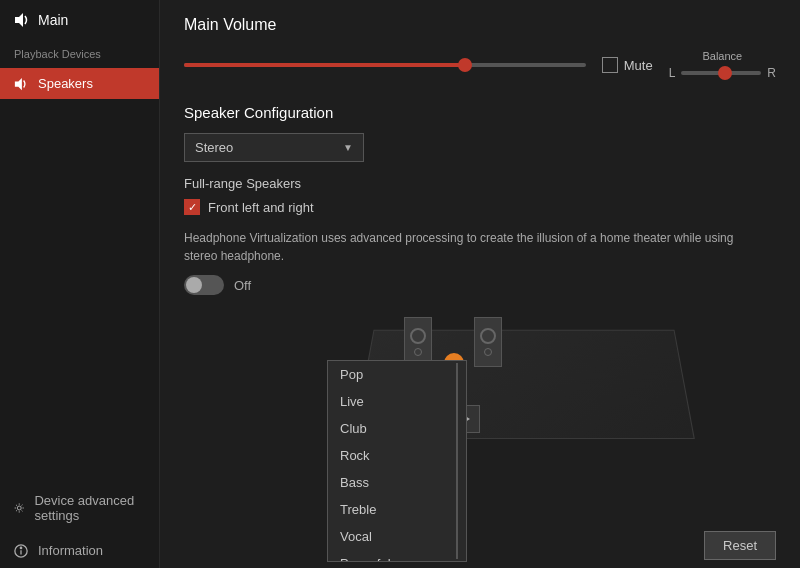 Image resolution: width=800 pixels, height=568 pixels. I want to click on dropdown-arrow-icon: ▼, so click(348, 148).